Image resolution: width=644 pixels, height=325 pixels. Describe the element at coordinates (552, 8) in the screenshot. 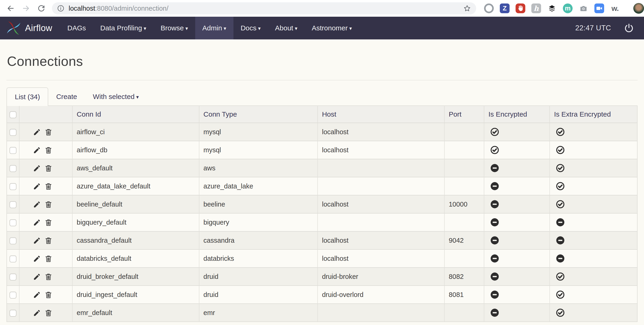

I see `layers-extension-icon` at that location.